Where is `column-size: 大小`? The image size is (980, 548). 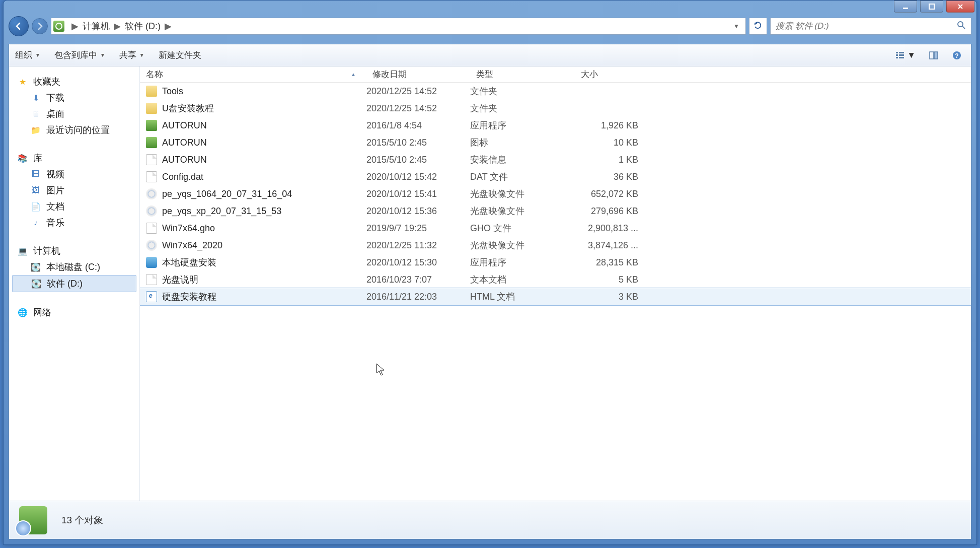
column-size: 大小 is located at coordinates (610, 75).